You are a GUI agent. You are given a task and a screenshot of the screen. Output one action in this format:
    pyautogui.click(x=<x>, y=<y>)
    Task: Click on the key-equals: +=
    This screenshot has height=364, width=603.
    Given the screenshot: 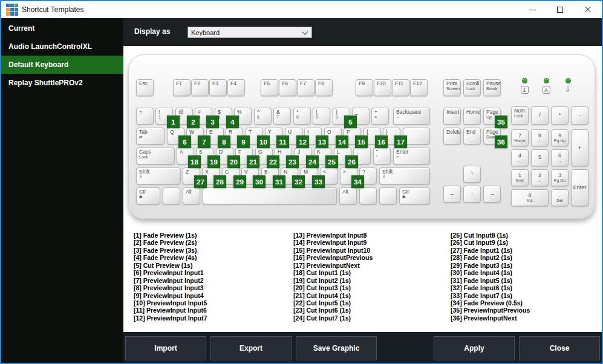 What is the action you would take?
    pyautogui.click(x=380, y=116)
    